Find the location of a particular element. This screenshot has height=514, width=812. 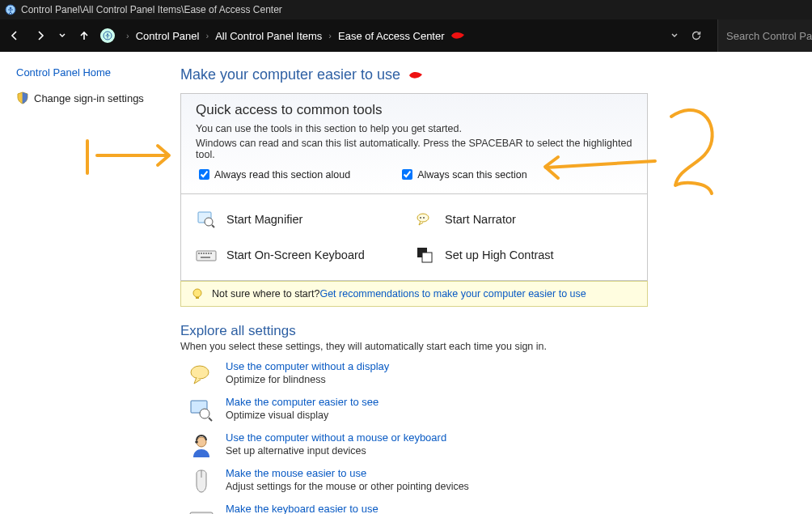

window-titlebar: Control Panel\All Control Panel Items\Ea… is located at coordinates (406, 10).